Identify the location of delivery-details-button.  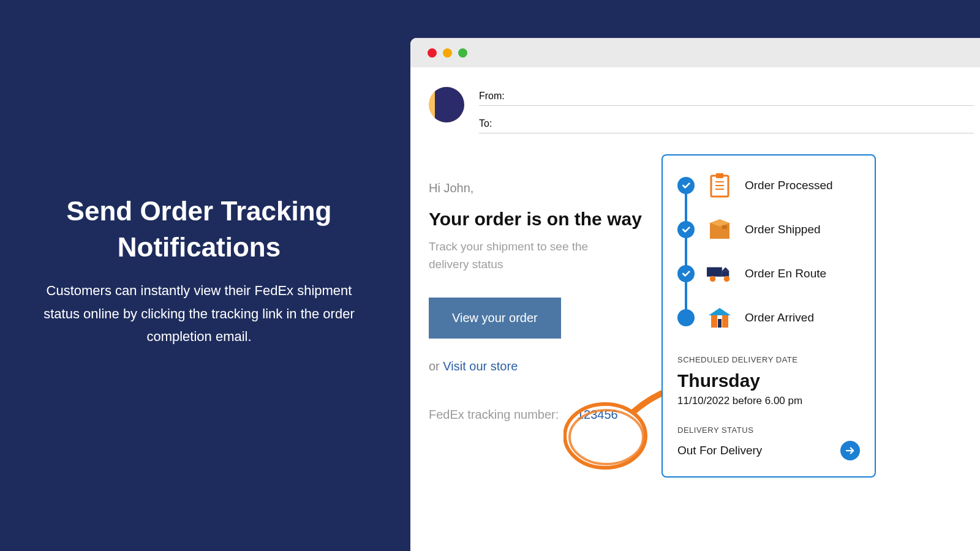
(850, 451).